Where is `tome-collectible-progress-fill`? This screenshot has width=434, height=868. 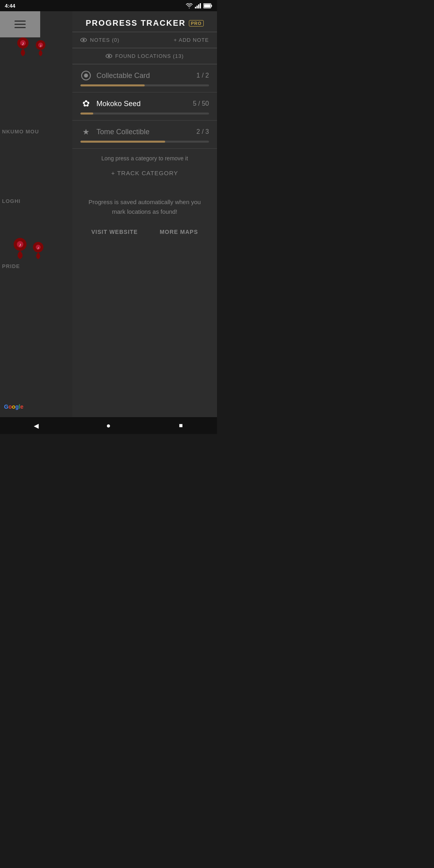
tome-collectible-progress-fill is located at coordinates (123, 141).